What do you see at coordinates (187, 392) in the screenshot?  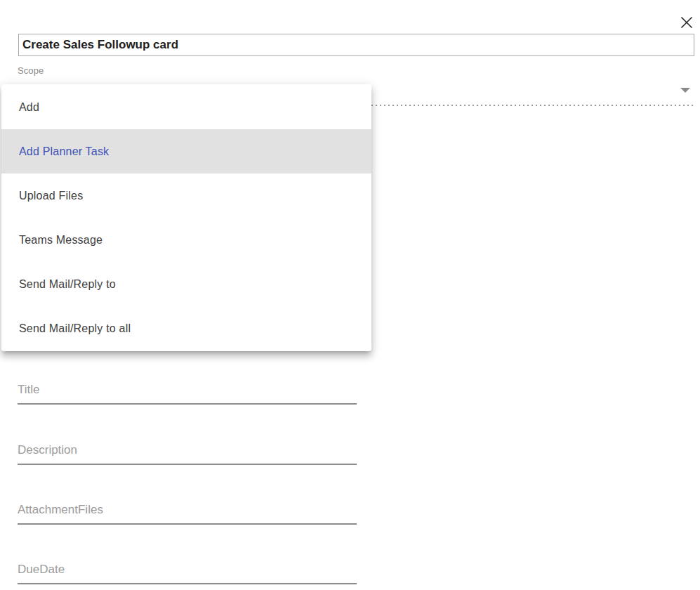 I see `title-field` at bounding box center [187, 392].